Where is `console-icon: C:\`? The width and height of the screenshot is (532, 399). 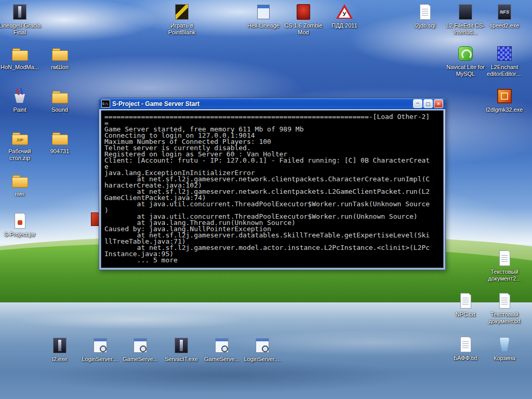
console-icon: C:\ is located at coordinates (106, 104).